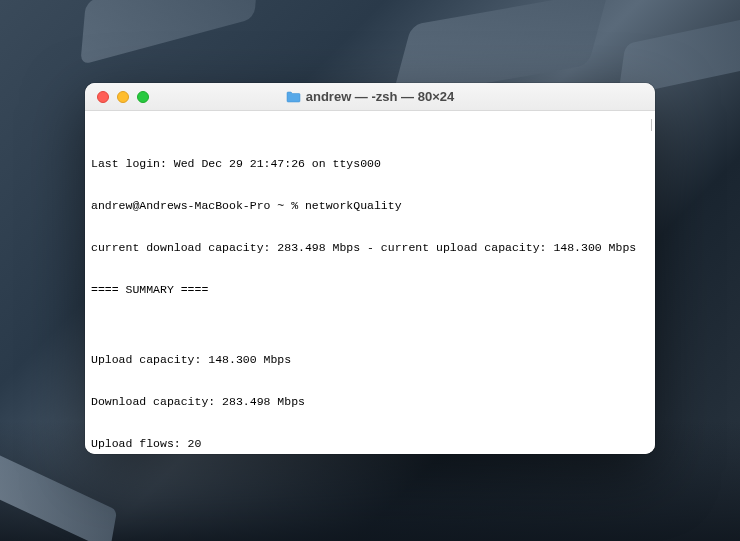  What do you see at coordinates (370, 96) in the screenshot?
I see `window-title: andrew — -zsh — 80×24` at bounding box center [370, 96].